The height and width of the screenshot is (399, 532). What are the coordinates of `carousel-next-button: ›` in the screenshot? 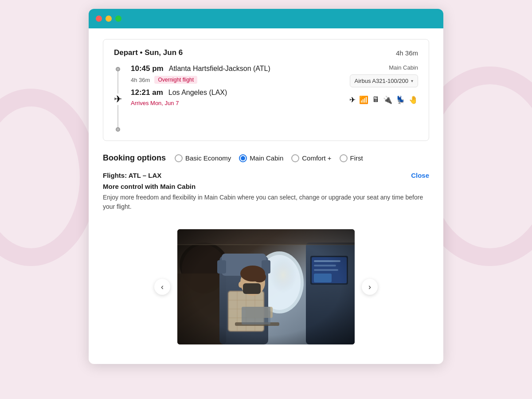 It's located at (370, 287).